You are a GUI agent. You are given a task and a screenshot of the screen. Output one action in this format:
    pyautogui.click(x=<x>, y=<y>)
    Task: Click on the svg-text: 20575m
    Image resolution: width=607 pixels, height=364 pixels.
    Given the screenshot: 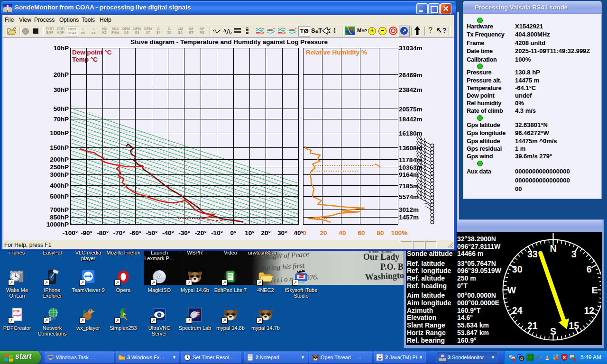 What is the action you would take?
    pyautogui.click(x=411, y=109)
    